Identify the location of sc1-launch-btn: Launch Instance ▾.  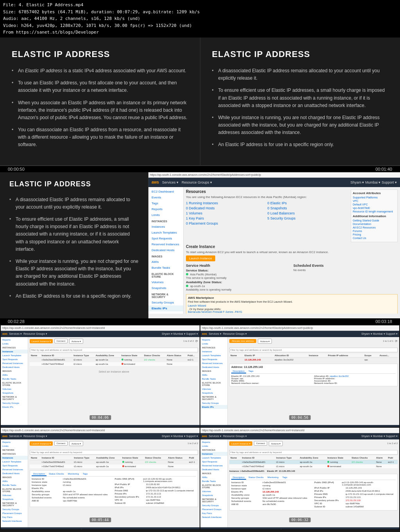
(41, 341).